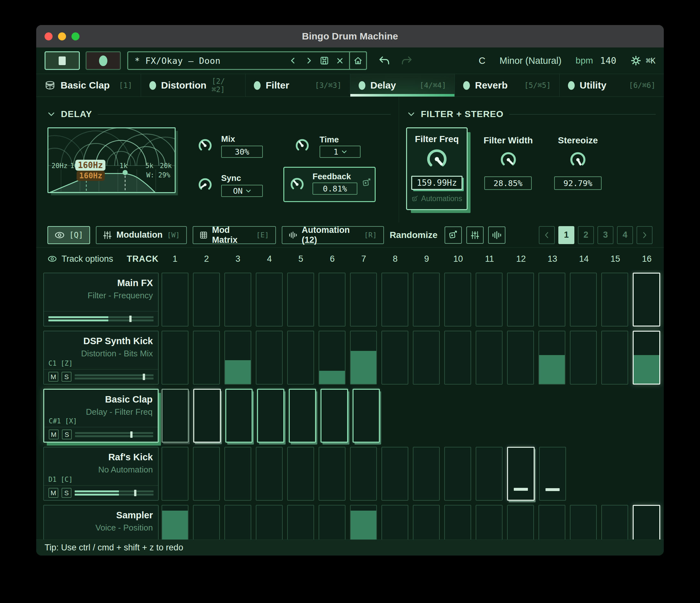 This screenshot has height=603, width=700. Describe the element at coordinates (111, 160) in the screenshot. I see `delay-filter-graph: 20Hz 100 1k 5k 20k W: 29% 160Hz 160Hz` at that location.